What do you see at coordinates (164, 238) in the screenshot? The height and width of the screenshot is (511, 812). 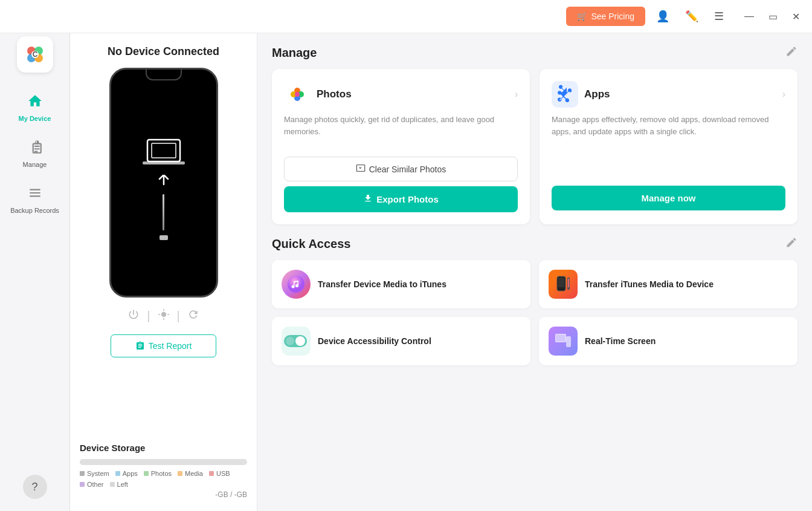 I see `usb-connector` at bounding box center [164, 238].